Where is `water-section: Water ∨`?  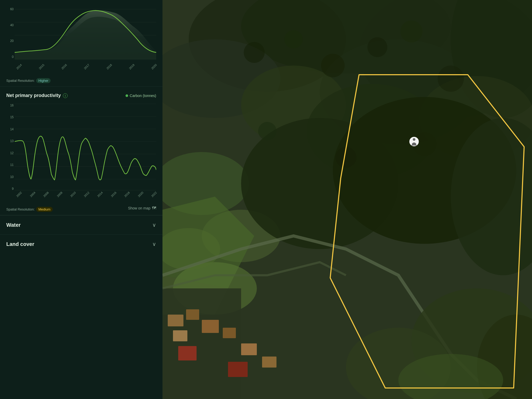 water-section: Water ∨ is located at coordinates (81, 225).